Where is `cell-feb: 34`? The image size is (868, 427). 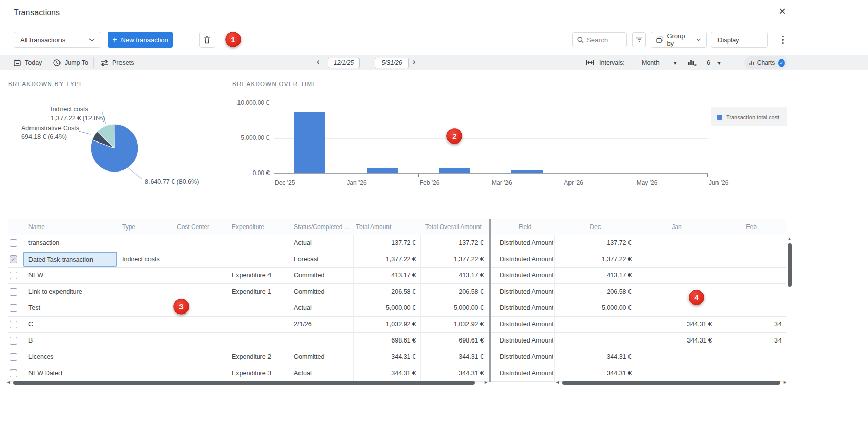
cell-feb: 34 is located at coordinates (752, 341).